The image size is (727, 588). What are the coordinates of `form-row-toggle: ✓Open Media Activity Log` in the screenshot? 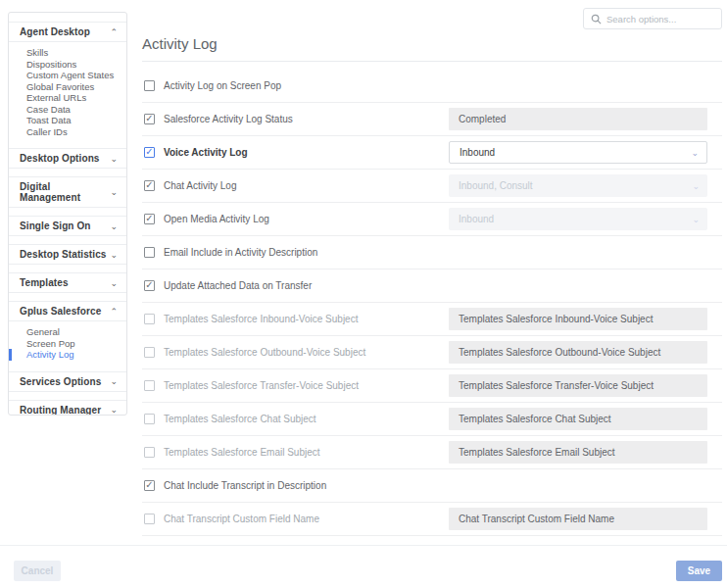 It's located at (296, 220).